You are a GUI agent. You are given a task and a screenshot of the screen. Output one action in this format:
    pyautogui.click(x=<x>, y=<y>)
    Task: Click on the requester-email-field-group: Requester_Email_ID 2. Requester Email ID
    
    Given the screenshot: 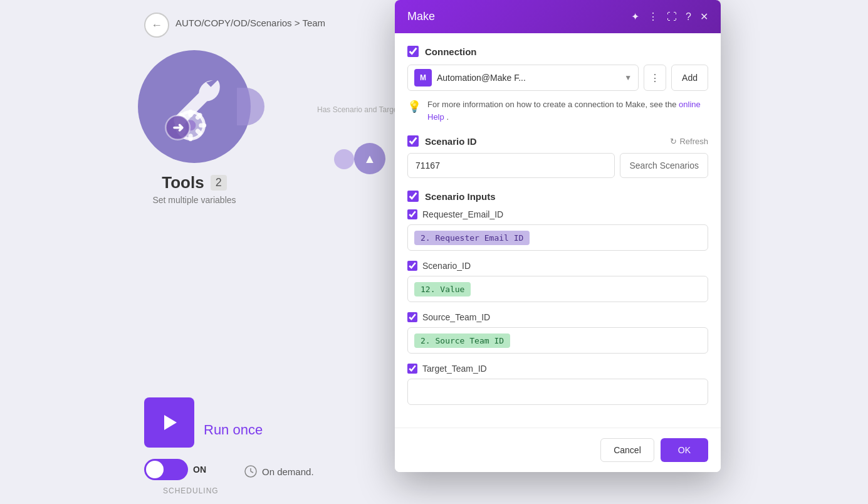 What is the action you would take?
    pyautogui.click(x=558, y=230)
    